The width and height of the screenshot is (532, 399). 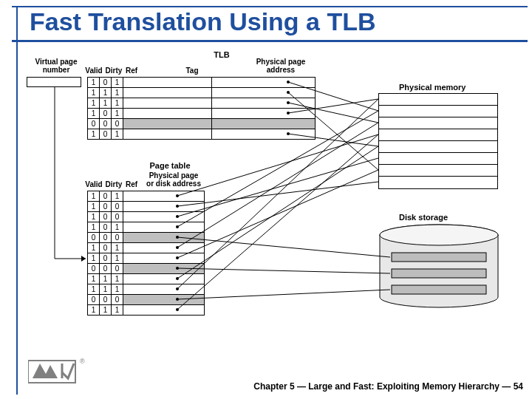 I want to click on vpn-box, so click(x=54, y=82).